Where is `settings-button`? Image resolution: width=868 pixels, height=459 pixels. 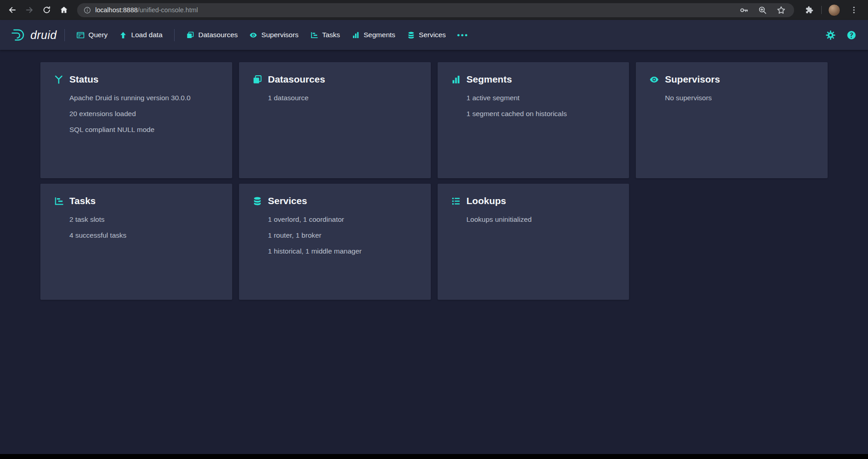 settings-button is located at coordinates (831, 35).